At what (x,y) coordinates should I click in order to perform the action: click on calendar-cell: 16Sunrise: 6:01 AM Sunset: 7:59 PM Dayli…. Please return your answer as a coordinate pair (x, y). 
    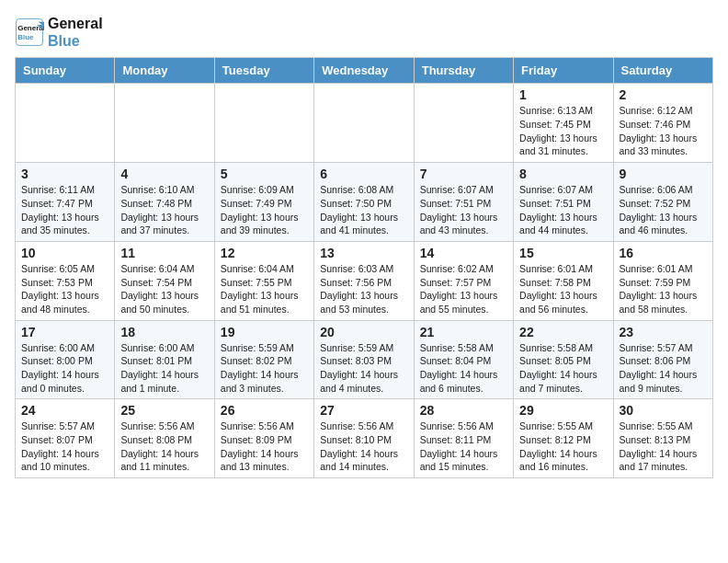
    Looking at the image, I should click on (663, 281).